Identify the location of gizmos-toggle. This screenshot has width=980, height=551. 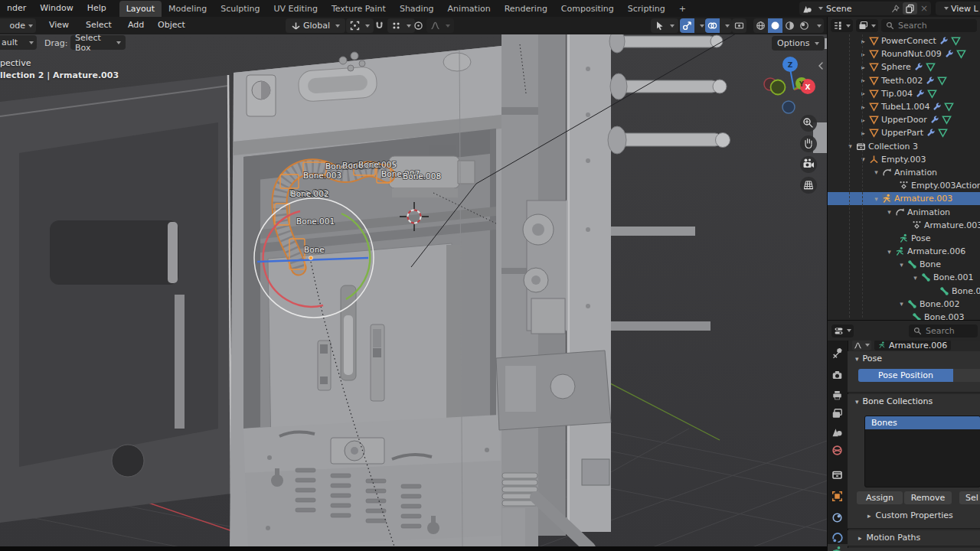
(694, 26).